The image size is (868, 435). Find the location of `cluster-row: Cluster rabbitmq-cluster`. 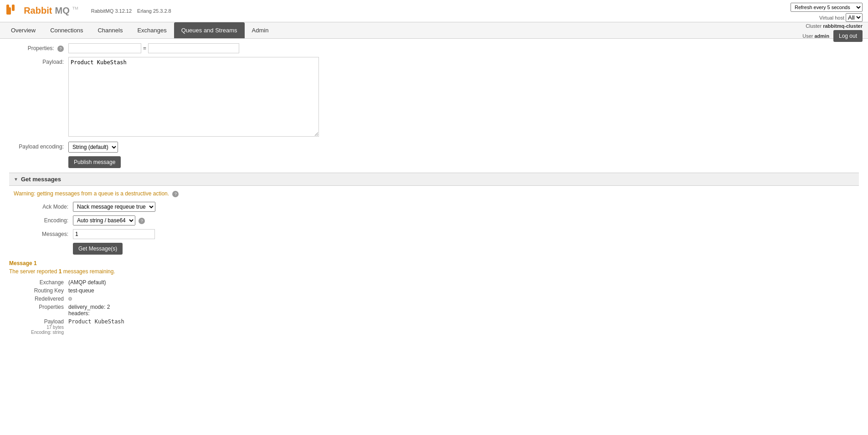

cluster-row: Cluster rabbitmq-cluster is located at coordinates (827, 26).